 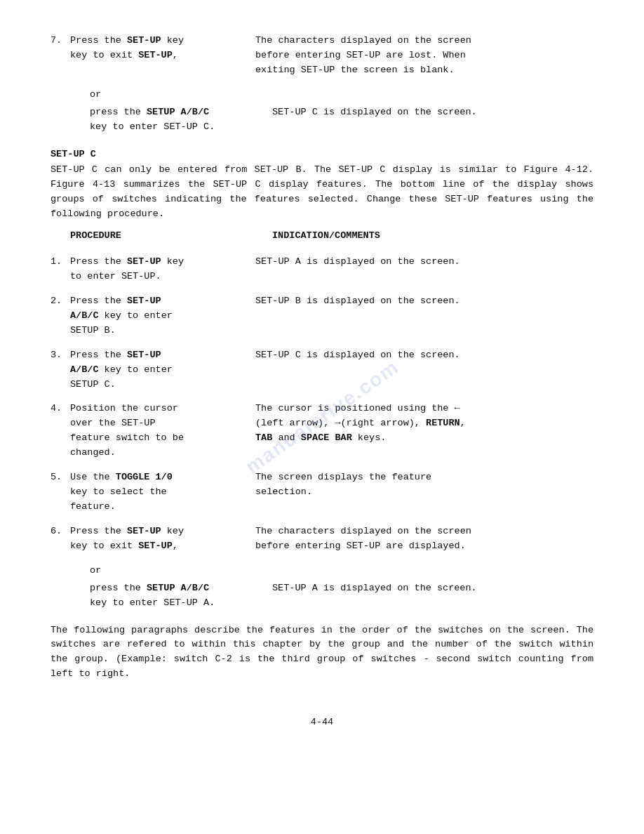 What do you see at coordinates (332, 371) in the screenshot?
I see `step-3-content: Press the SET-UPA/B/C key to enterSETUP …` at bounding box center [332, 371].